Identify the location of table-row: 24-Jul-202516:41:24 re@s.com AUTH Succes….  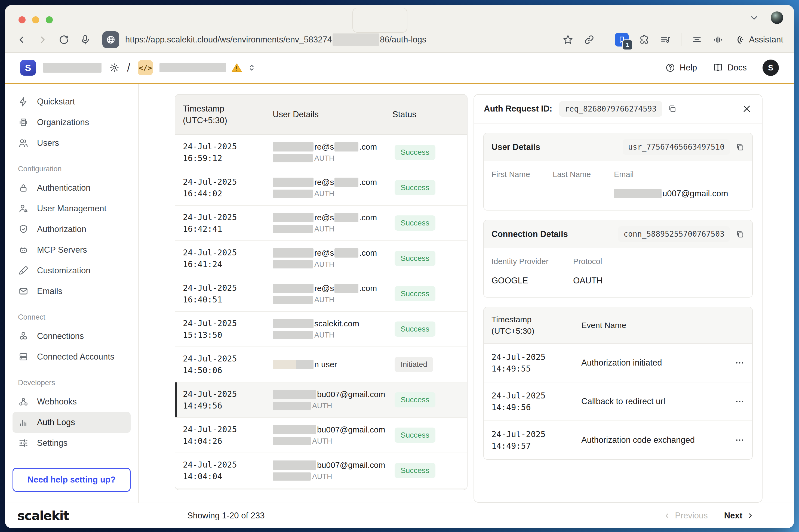
(321, 259).